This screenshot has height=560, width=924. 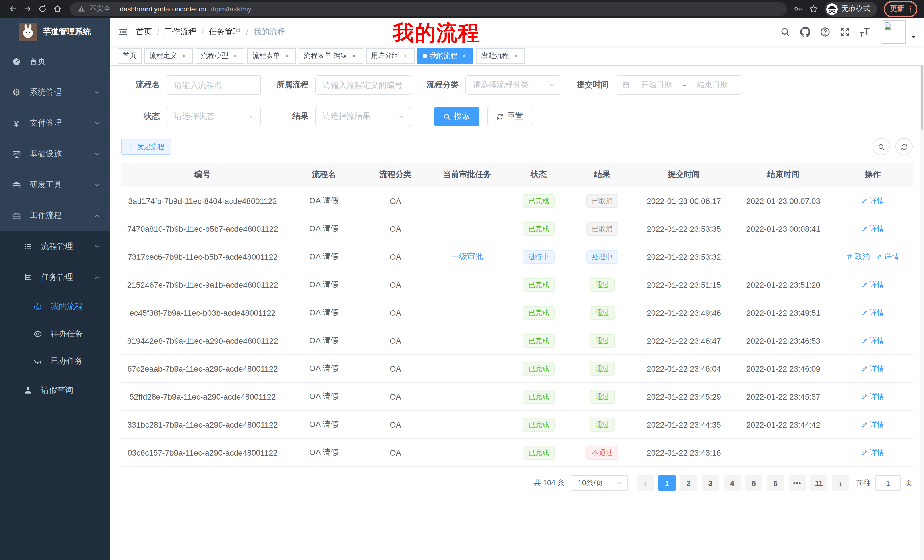 I want to click on app-logo-row: 芋道管理系统, so click(x=55, y=32).